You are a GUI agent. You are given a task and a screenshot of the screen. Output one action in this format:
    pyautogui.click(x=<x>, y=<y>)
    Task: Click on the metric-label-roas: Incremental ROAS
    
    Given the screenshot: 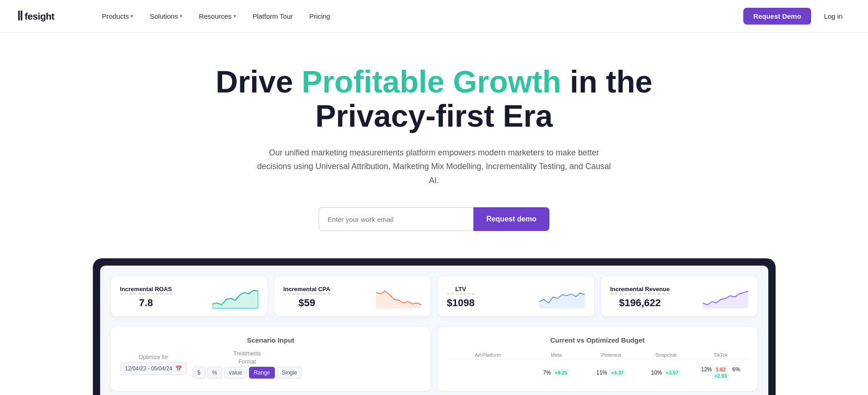 What is the action you would take?
    pyautogui.click(x=146, y=290)
    